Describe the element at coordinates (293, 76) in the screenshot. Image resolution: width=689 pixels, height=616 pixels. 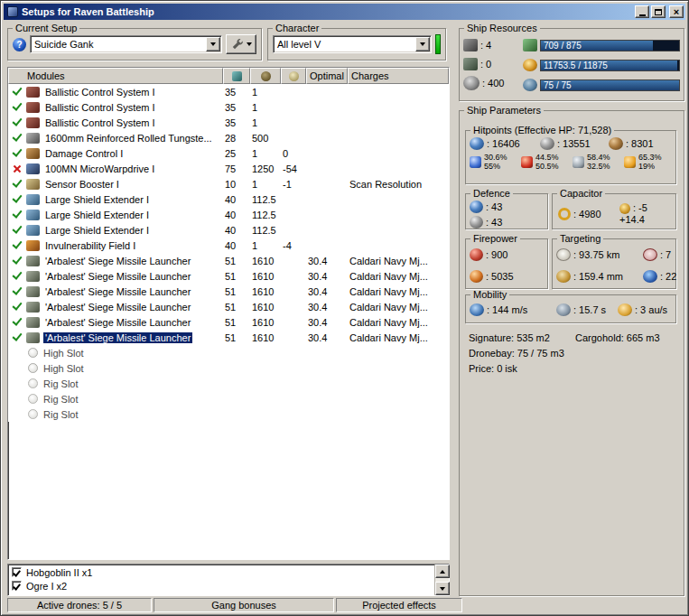
I see `capacitor-column-header` at that location.